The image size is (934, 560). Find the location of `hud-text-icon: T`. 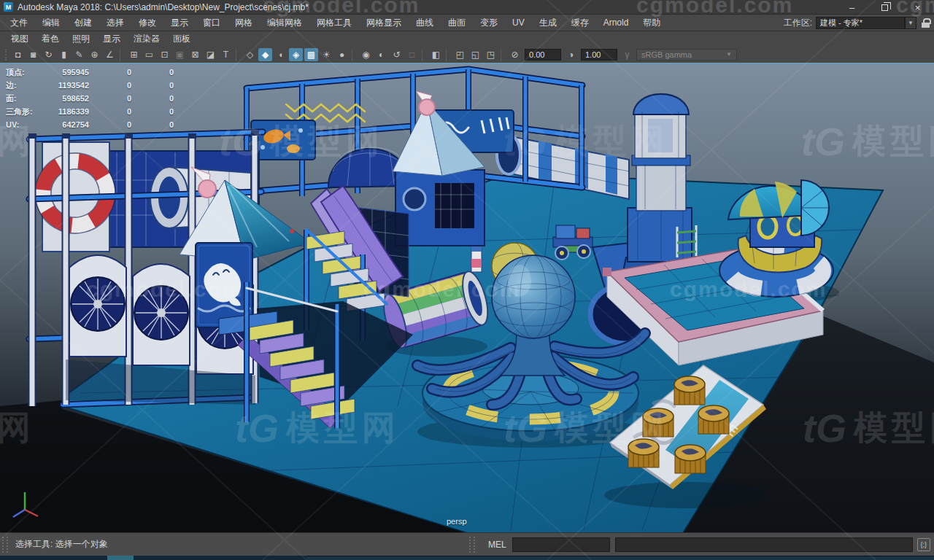

hud-text-icon: T is located at coordinates (226, 55).